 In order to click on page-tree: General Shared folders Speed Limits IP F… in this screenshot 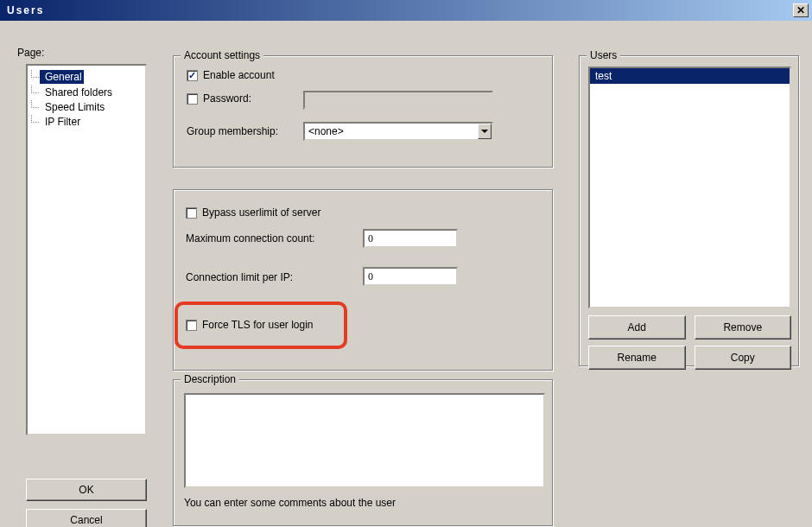, I will do `click(86, 250)`.